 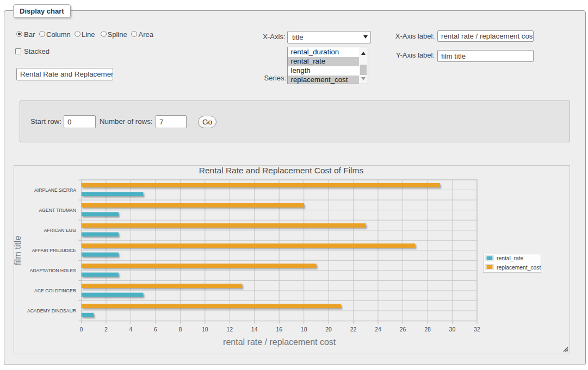 What do you see at coordinates (58, 210) in the screenshot?
I see `svg-text: AGENT TRUMAN` at bounding box center [58, 210].